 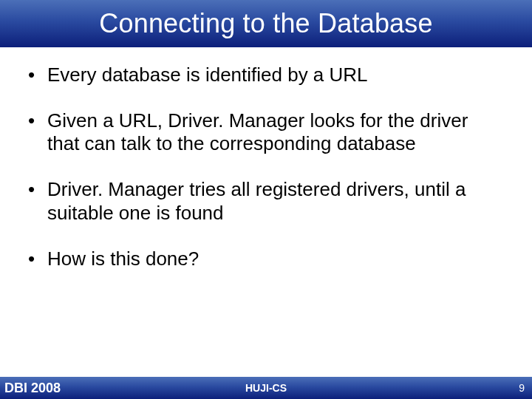 What do you see at coordinates (266, 133) in the screenshot?
I see `bullet-item: Given a URL, Driver. Manager looks for t…` at bounding box center [266, 133].